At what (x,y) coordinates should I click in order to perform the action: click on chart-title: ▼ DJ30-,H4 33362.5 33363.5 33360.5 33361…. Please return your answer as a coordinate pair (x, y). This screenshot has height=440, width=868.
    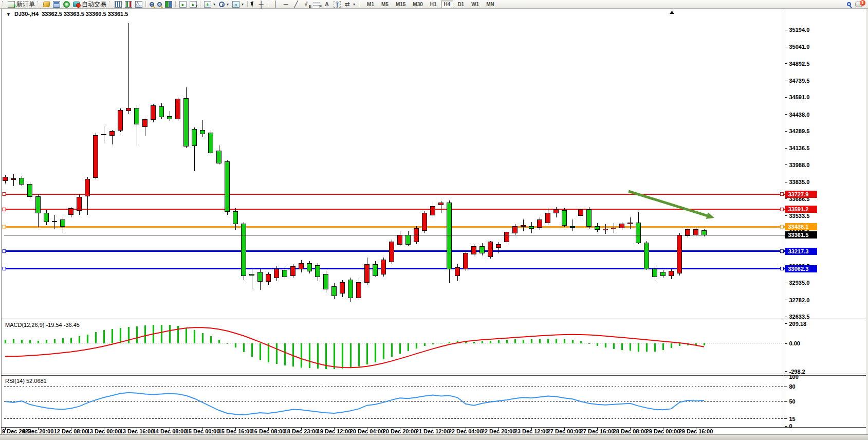
    Looking at the image, I should click on (67, 14).